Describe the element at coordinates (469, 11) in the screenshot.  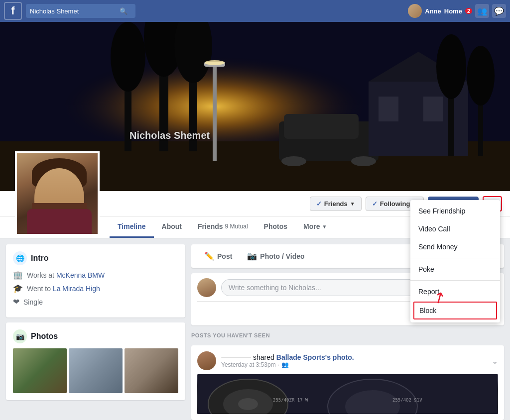
I see `notification-badge: 2` at that location.